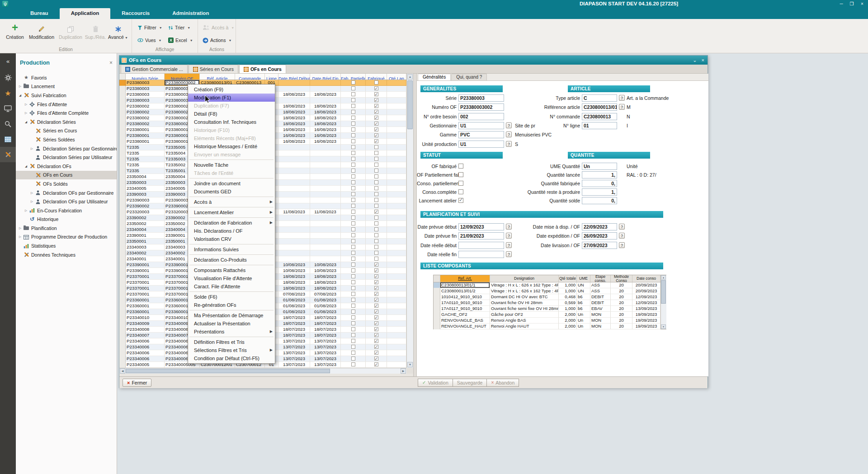 This screenshot has height=474, width=868. What do you see at coordinates (231, 231) in the screenshot?
I see `context-menu-item-his-d-clarations-of: His. Déclarations / OF` at bounding box center [231, 231].